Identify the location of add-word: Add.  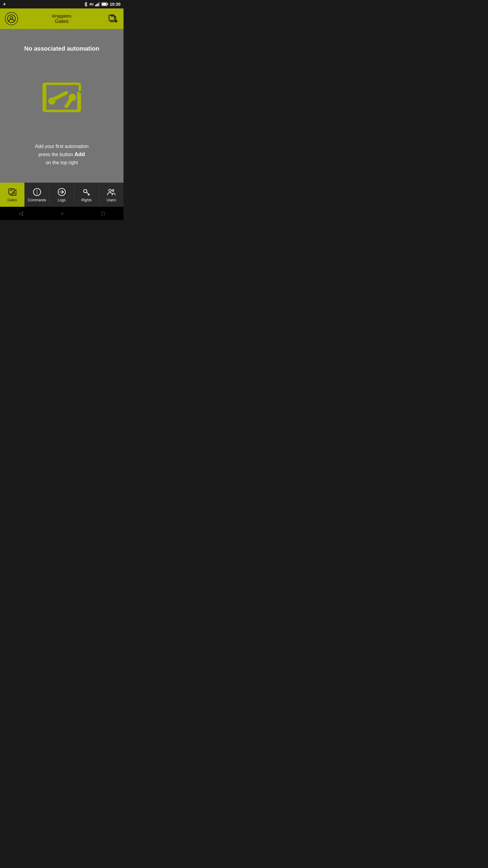
(79, 154).